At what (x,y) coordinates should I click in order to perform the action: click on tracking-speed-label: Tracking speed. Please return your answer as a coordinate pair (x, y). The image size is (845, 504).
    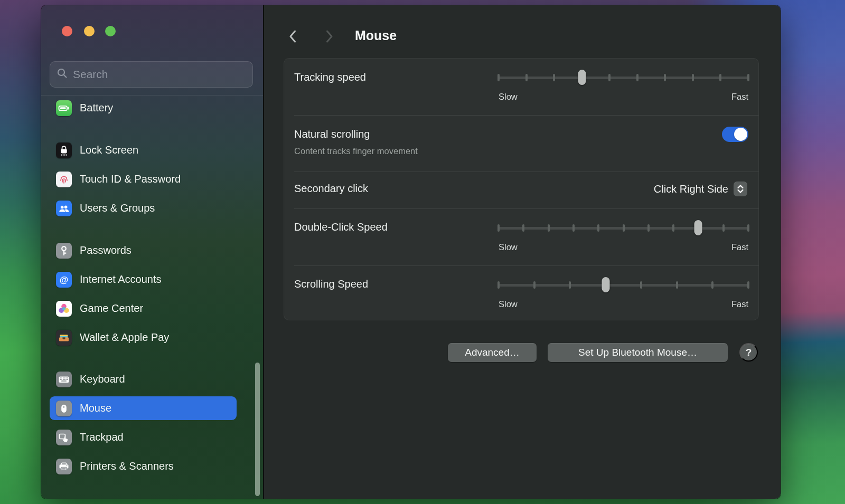
    Looking at the image, I should click on (330, 77).